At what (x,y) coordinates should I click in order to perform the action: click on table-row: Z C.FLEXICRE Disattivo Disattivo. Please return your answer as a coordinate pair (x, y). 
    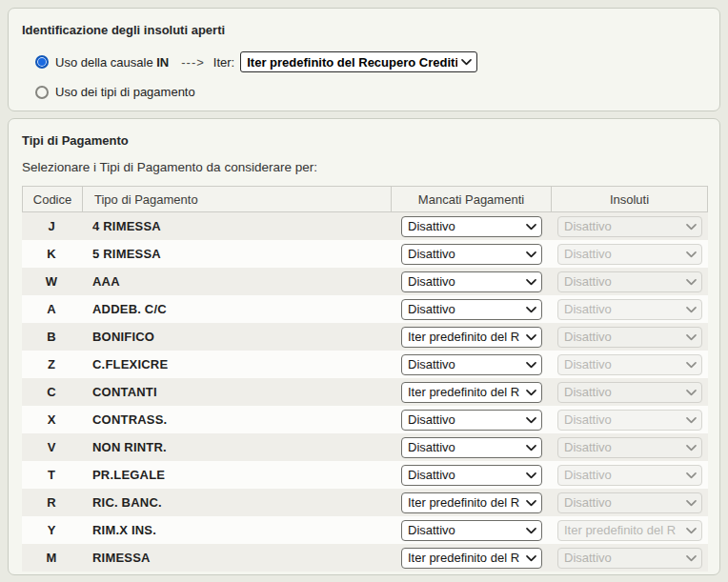
    Looking at the image, I should click on (365, 364).